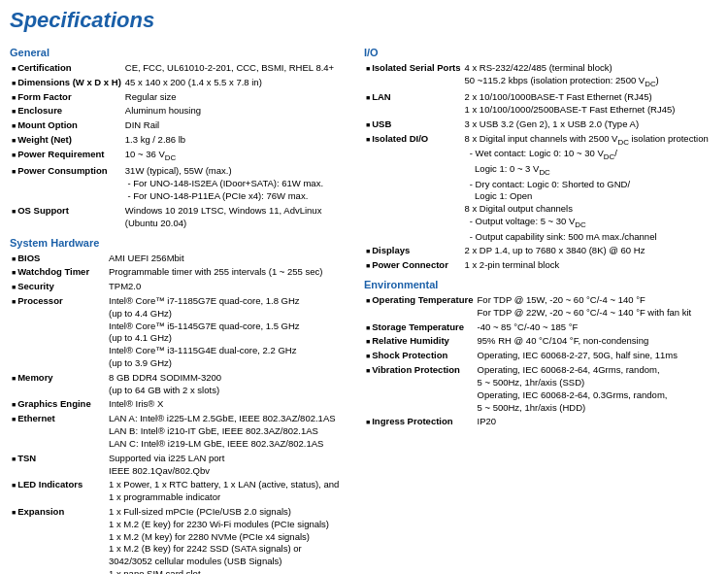  What do you see at coordinates (231, 540) in the screenshot?
I see `value-expansion: 1 x Full-sized mPCIe (PCIe/USB 2.0 signa…` at bounding box center [231, 540].